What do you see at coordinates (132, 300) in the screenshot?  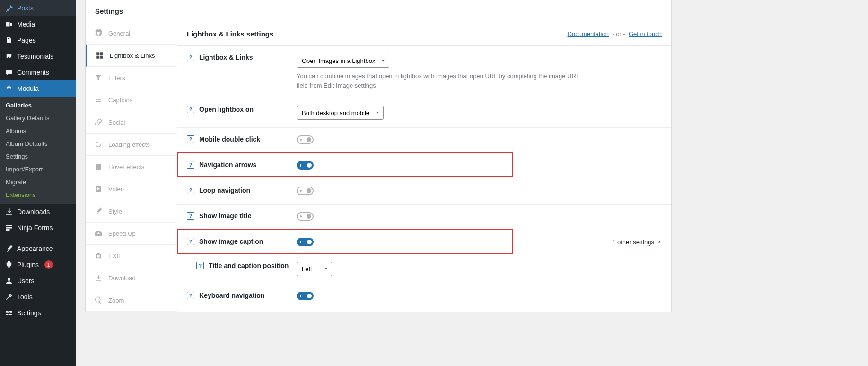 I see `tab-zoom: Zoom` at bounding box center [132, 300].